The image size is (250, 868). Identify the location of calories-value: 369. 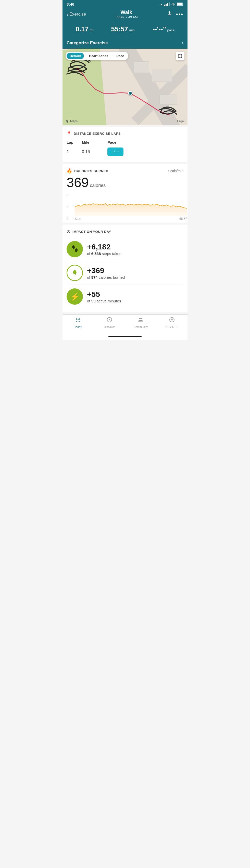
(78, 182).